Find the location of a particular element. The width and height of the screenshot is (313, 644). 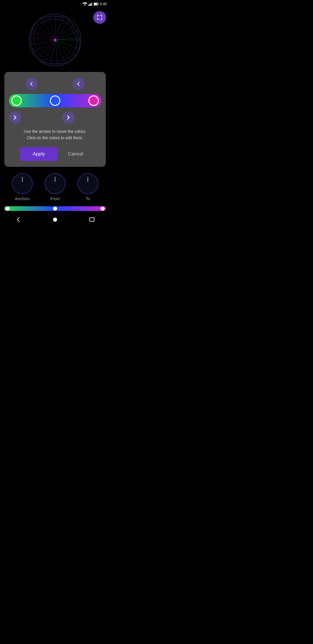

recents-button is located at coordinates (92, 220).